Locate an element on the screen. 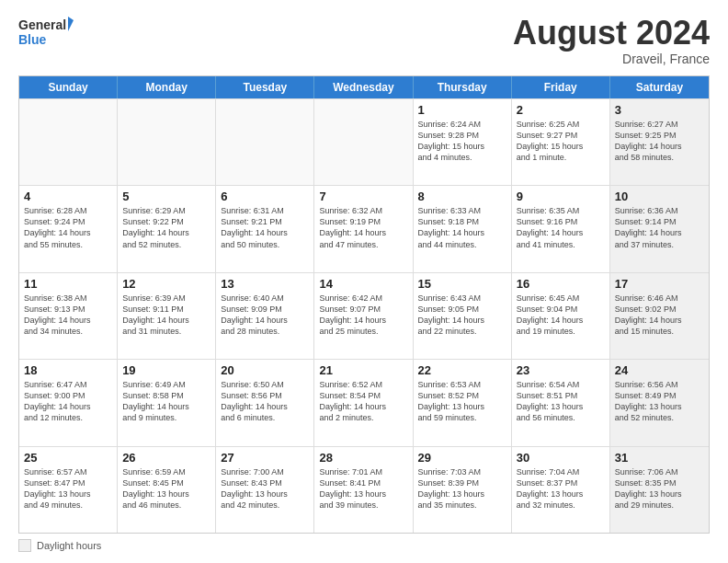 The image size is (728, 563). day-number: 18 is located at coordinates (68, 370).